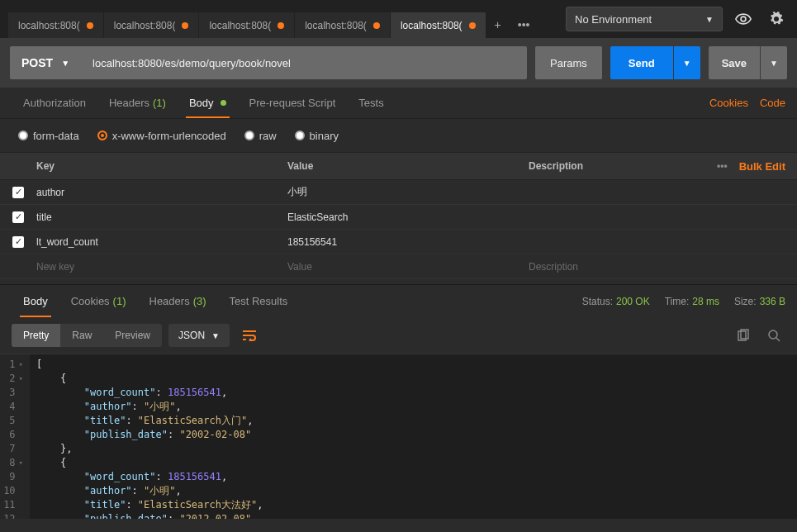 The height and width of the screenshot is (532, 797). I want to click on request-section-tabs: Authorization Headers (1) Body Pre-reque…, so click(398, 103).